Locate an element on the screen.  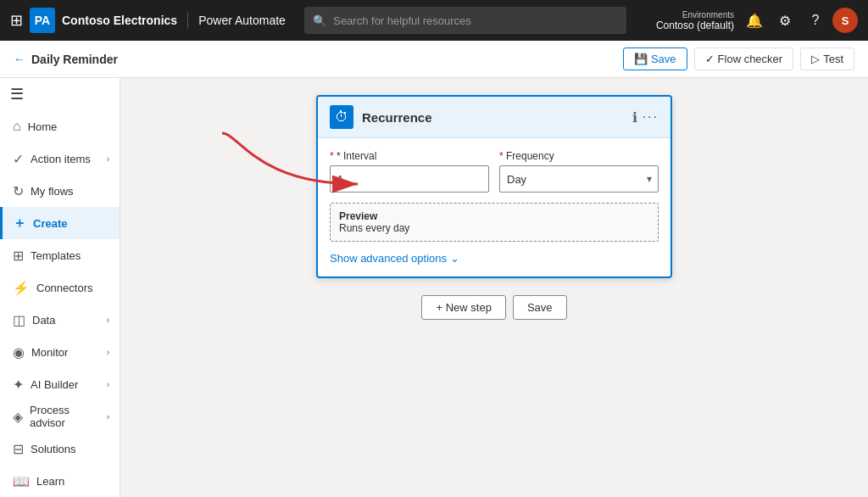
search-bar: 🔍 is located at coordinates (465, 20).